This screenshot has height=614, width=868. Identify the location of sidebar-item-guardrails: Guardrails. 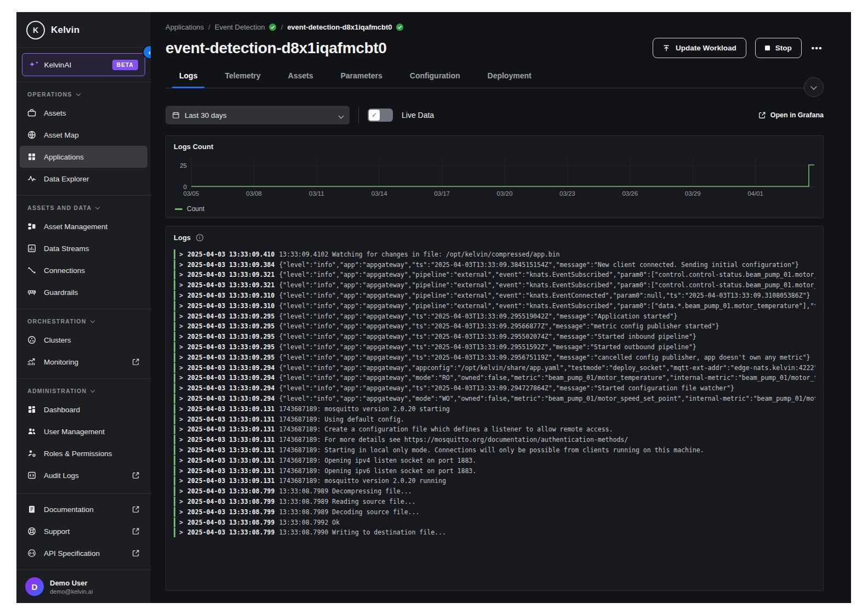
(83, 292).